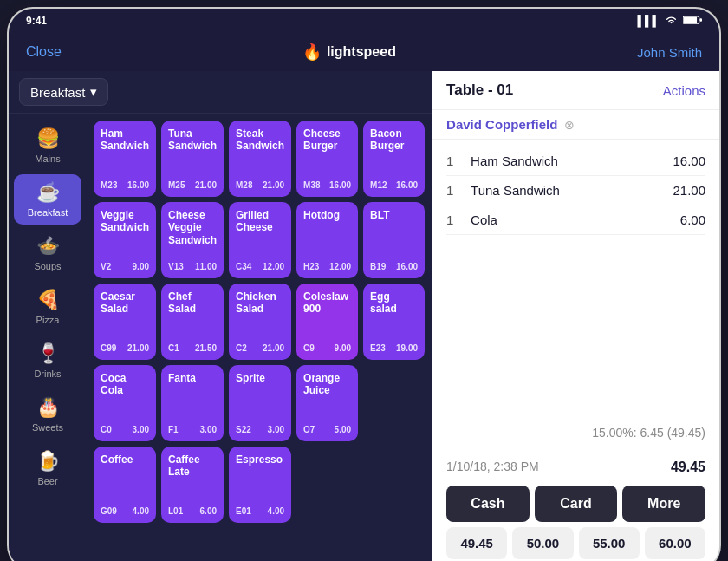 Image resolution: width=728 pixels, height=561 pixels. I want to click on menu-item-C2: Chicken Salad C2 21.00, so click(260, 322).